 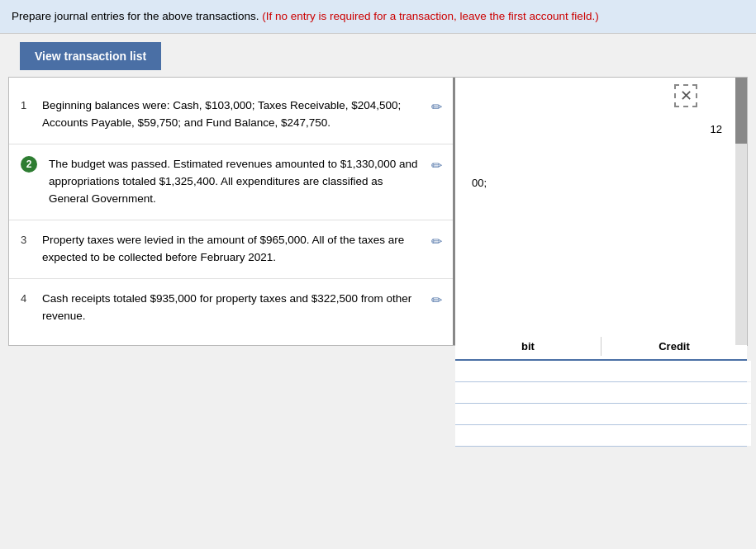 What do you see at coordinates (686, 96) in the screenshot?
I see `close-icon: ✕` at bounding box center [686, 96].